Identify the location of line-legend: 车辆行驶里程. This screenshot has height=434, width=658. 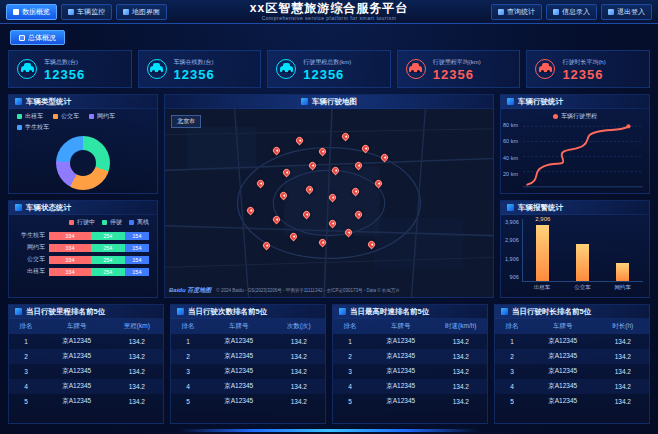
(575, 116).